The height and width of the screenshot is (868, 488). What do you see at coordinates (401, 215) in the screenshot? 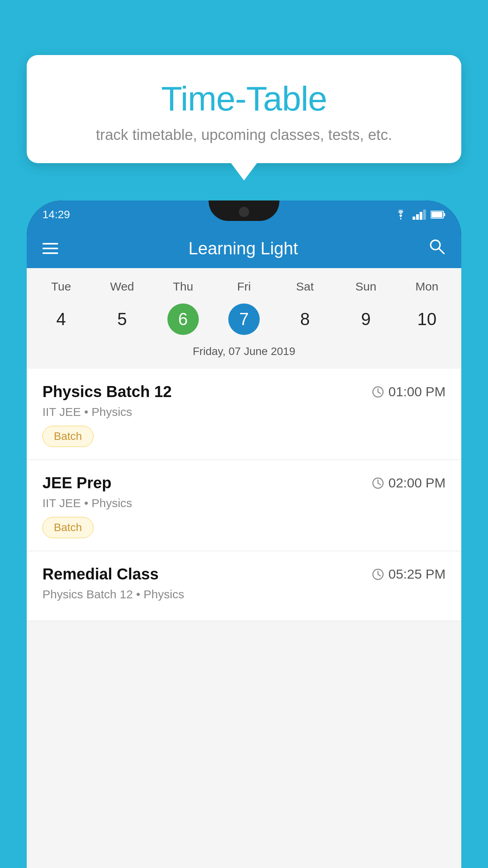
I see `wifi-icon` at bounding box center [401, 215].